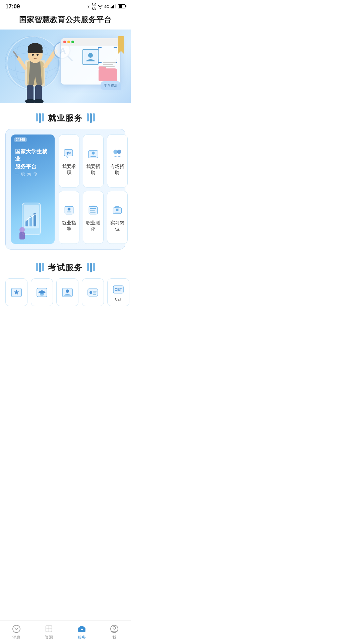 The height and width of the screenshot is (644, 362). Describe the element at coordinates (117, 161) in the screenshot. I see `service-item-special: 专场招聘` at that location.